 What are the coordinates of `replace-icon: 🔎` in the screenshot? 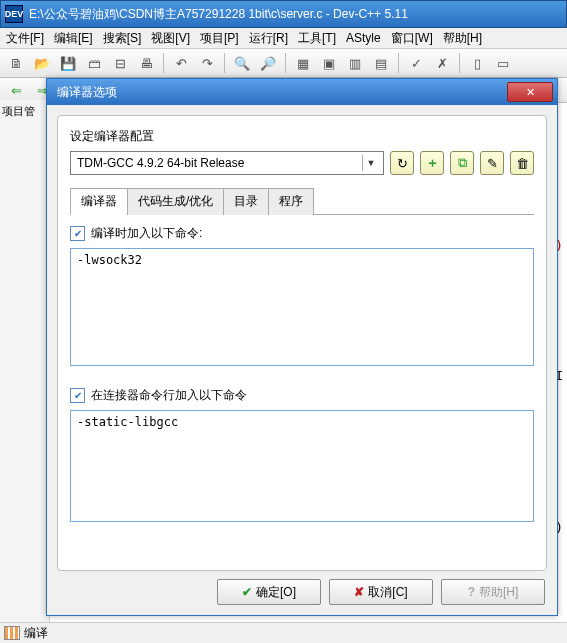 It's located at (268, 63).